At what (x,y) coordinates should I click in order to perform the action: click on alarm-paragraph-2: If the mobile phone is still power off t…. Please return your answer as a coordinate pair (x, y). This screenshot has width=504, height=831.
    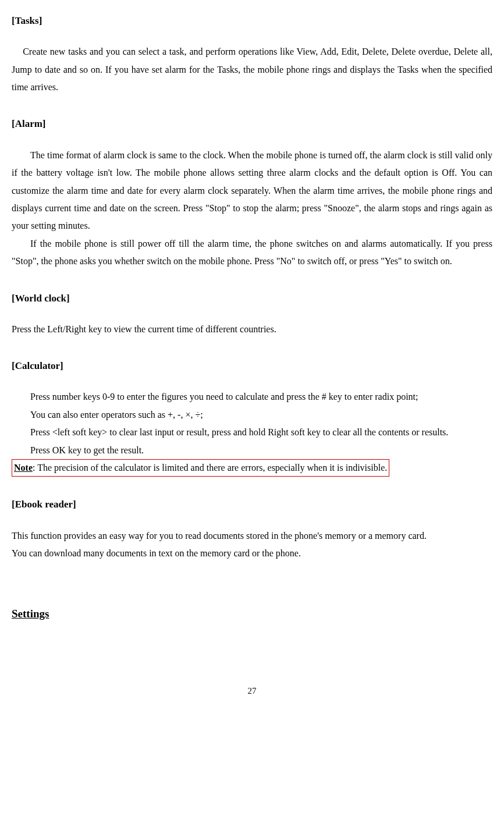
    Looking at the image, I should click on (252, 253).